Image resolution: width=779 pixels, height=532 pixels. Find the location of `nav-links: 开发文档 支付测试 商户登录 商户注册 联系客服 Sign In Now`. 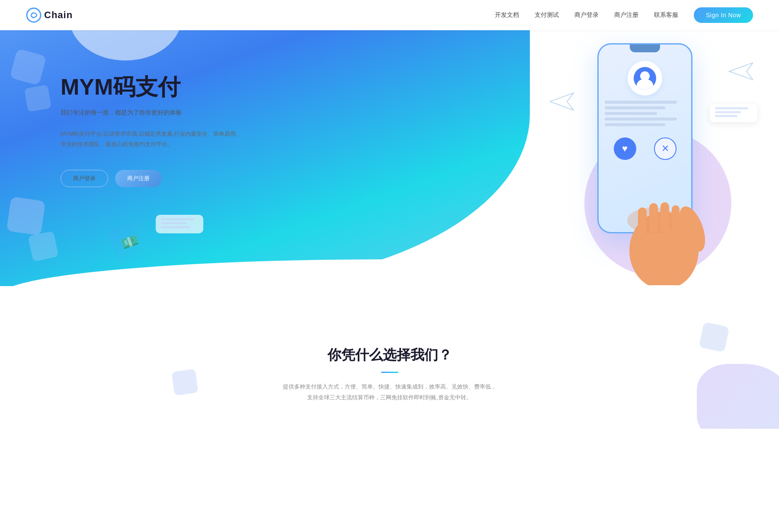

nav-links: 开发文档 支付测试 商户登录 商户注册 联系客服 Sign In Now is located at coordinates (624, 15).